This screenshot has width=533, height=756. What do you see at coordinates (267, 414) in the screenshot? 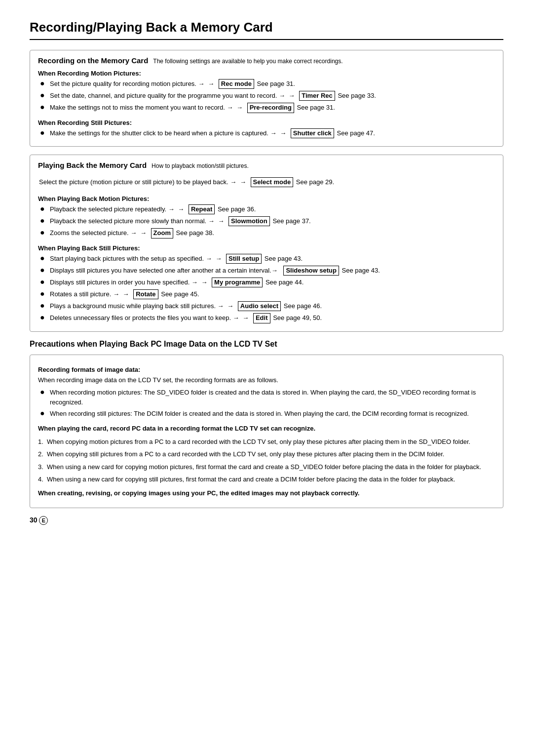
I see `list-item: ● When recording still pictures: The DCI…` at bounding box center [267, 414].